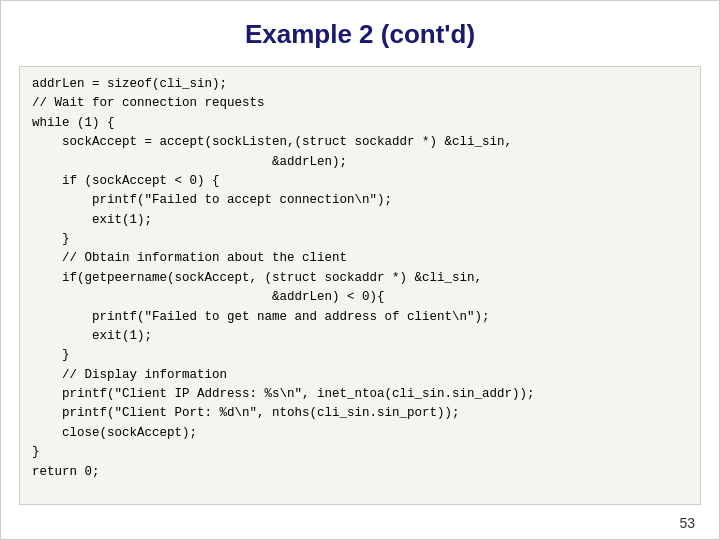 This screenshot has width=720, height=540. What do you see at coordinates (360, 30) in the screenshot?
I see `slide-title: Example 2 (cont'd)` at bounding box center [360, 30].